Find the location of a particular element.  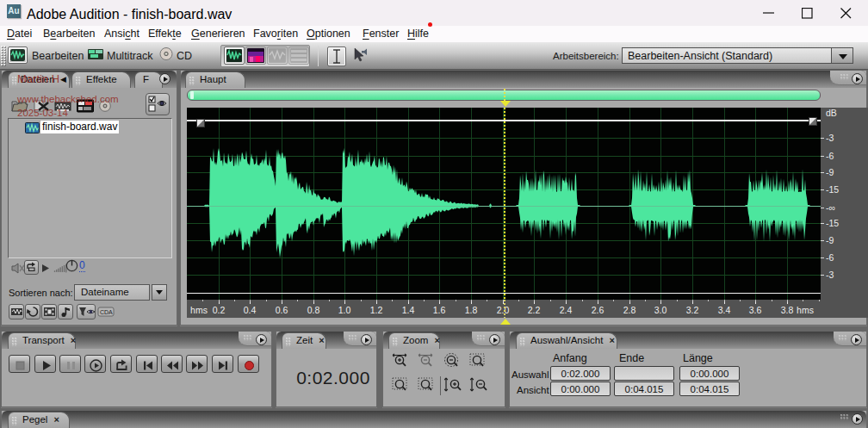

svg-text: CDA is located at coordinates (107, 312).